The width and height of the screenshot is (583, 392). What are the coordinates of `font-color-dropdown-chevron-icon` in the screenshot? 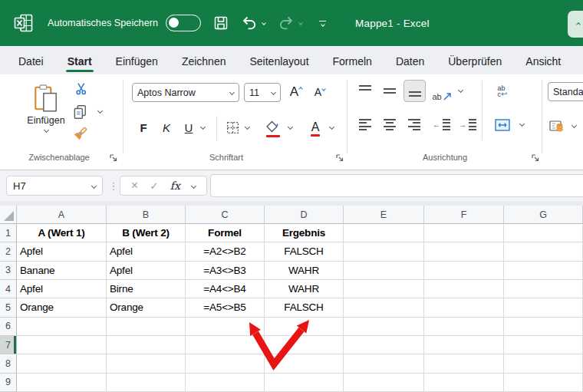 It's located at (331, 127).